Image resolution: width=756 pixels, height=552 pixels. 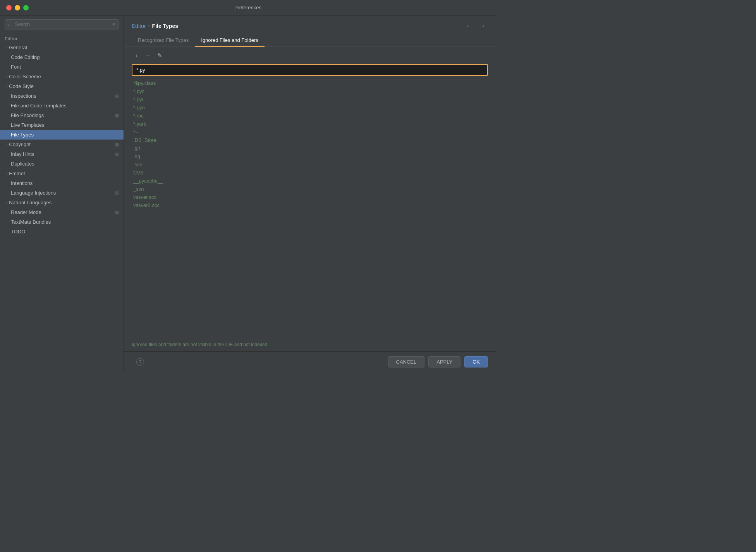 What do you see at coordinates (62, 47) in the screenshot?
I see `sidebar-item-general: ›General` at bounding box center [62, 47].